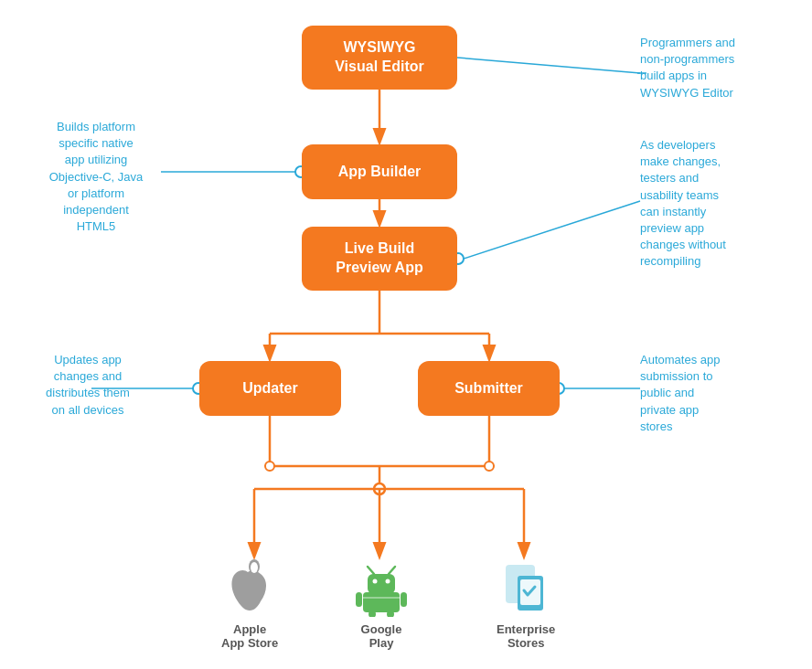 The image size is (812, 669). Describe the element at coordinates (379, 259) in the screenshot. I see `live-build-box: Live Build Preview App` at that location.